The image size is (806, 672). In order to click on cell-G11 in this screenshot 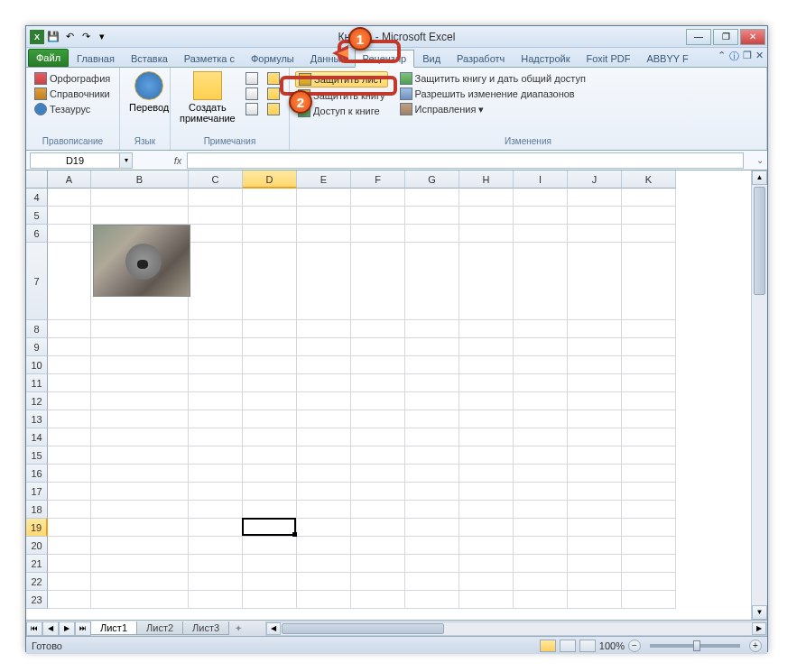, I will do `click(432, 383)`.